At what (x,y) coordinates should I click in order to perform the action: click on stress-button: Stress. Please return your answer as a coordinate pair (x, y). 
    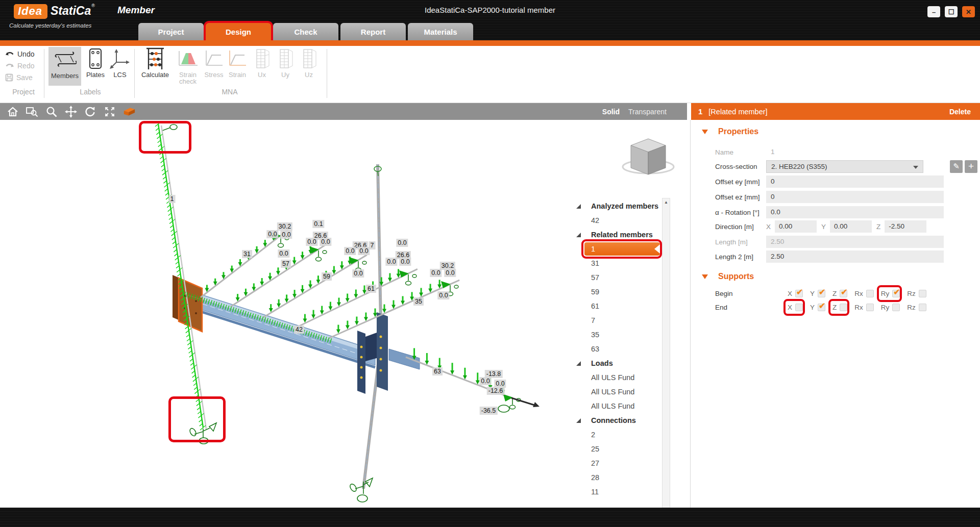
    Looking at the image, I should click on (214, 62).